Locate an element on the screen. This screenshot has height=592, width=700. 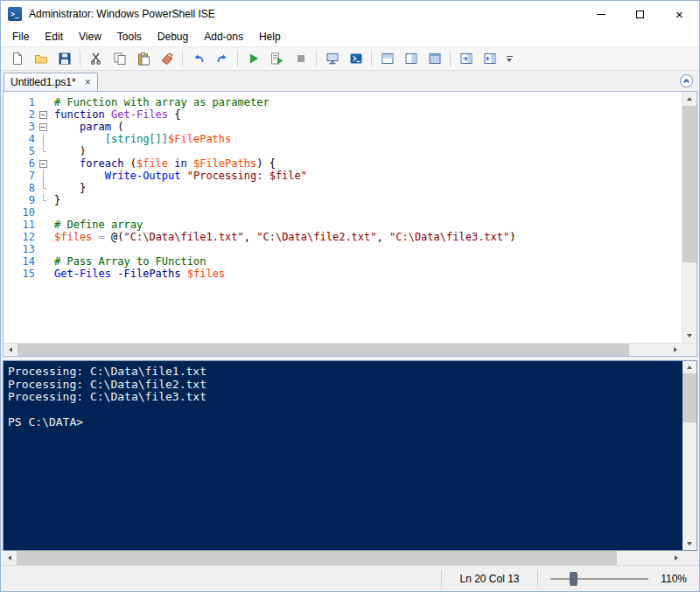
console-hscroll-track is located at coordinates (343, 558).